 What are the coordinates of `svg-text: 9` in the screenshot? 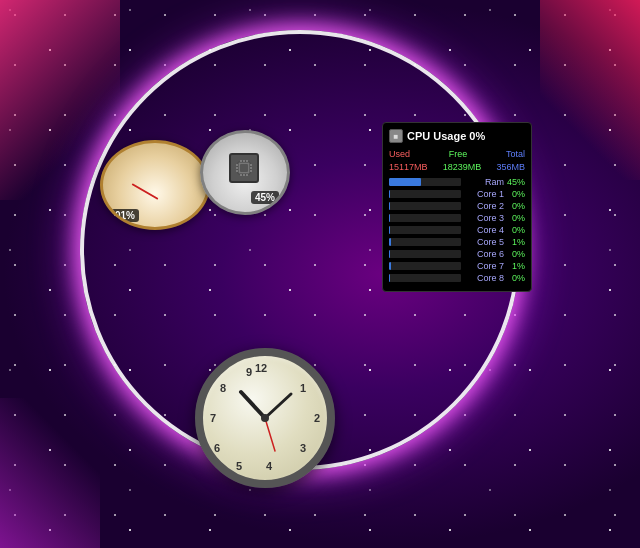 It's located at (249, 372).